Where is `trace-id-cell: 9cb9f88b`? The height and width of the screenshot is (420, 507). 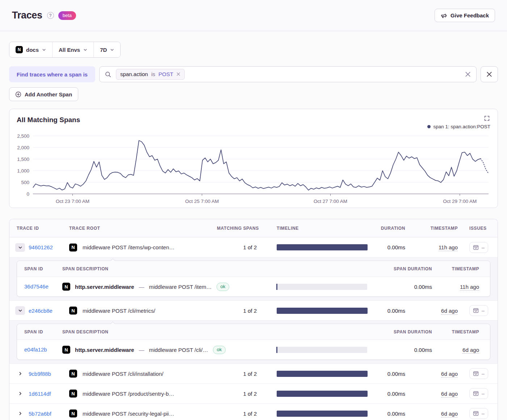
trace-id-cell: 9cb9f88b is located at coordinates (39, 374).